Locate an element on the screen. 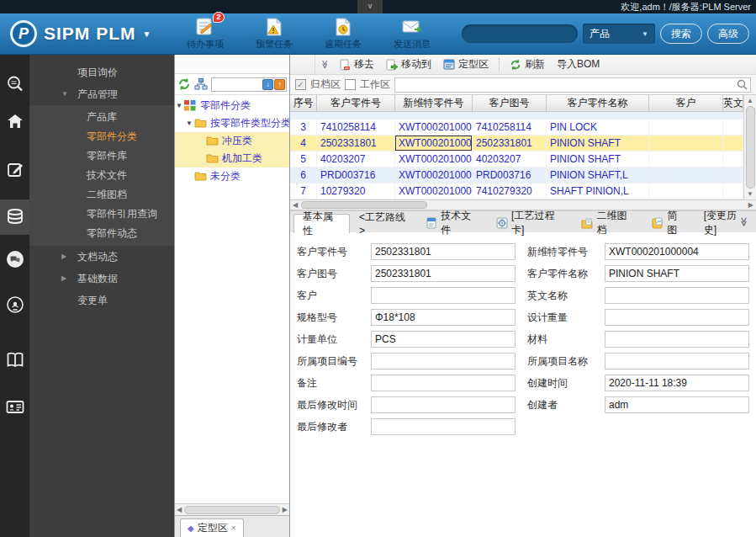 The height and width of the screenshot is (537, 756). tree-hierarchy-icon is located at coordinates (201, 84).